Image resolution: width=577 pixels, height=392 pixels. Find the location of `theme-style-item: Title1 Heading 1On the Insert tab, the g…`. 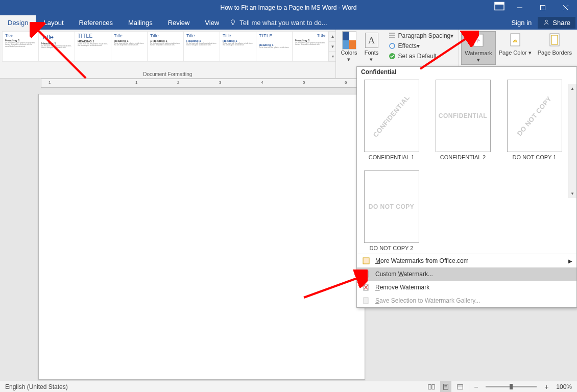

theme-style-item: Title1 Heading 1On the Insert tab, the g… is located at coordinates (165, 46).